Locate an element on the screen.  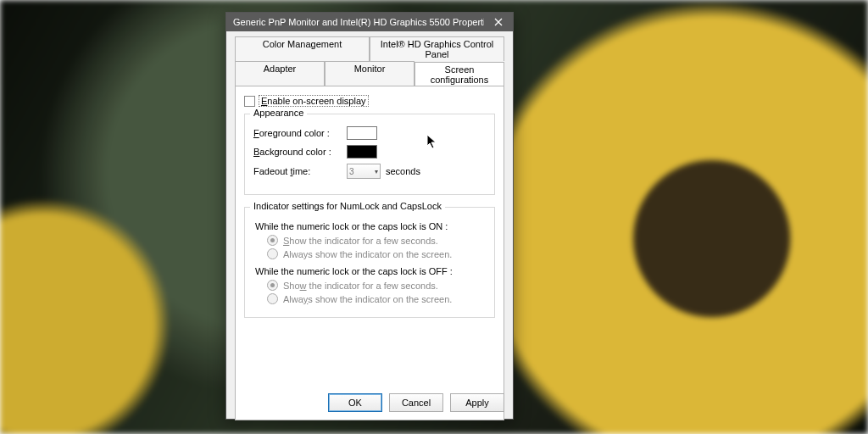
off-option-few-label: Show the indicator for a few seconds. is located at coordinates (361, 286).